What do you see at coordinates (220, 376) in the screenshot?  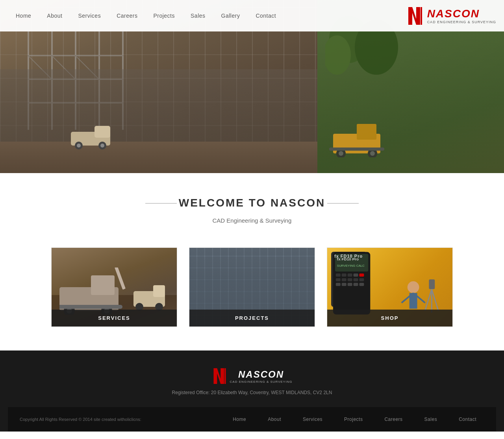 I see `footer-logo-icon` at bounding box center [220, 376].